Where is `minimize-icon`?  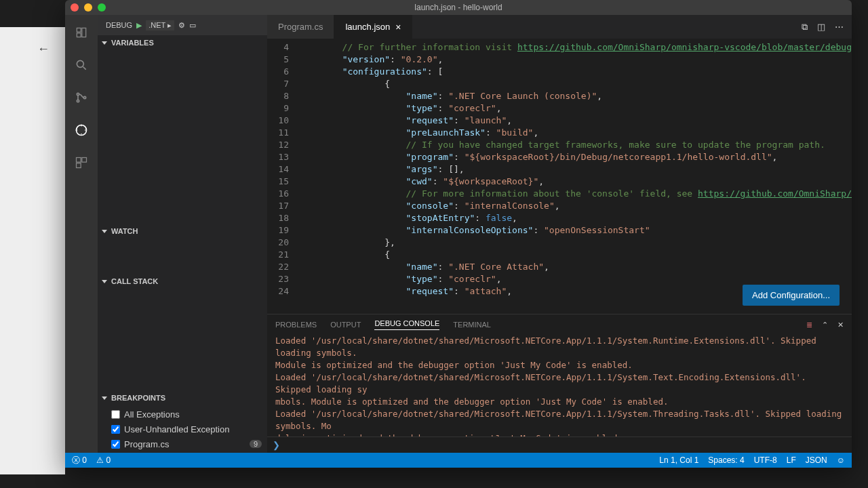 minimize-icon is located at coordinates (88, 7).